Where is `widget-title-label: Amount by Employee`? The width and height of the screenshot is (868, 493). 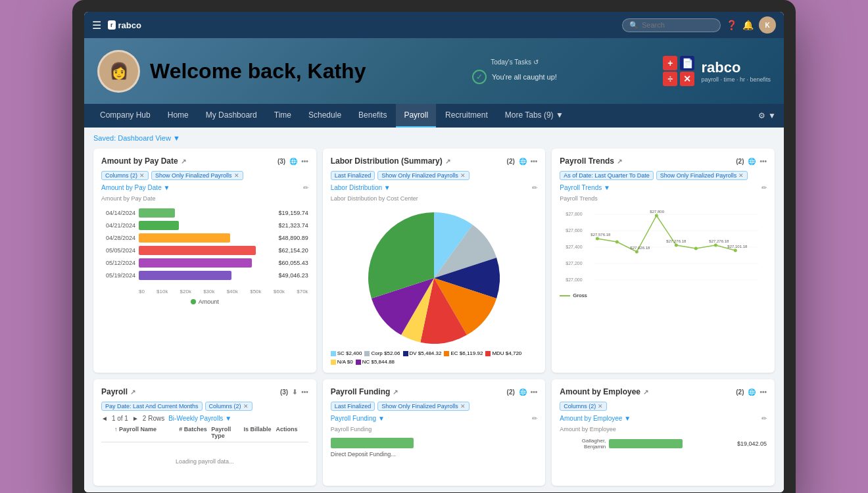 widget-title-label: Amount by Employee is located at coordinates (600, 392).